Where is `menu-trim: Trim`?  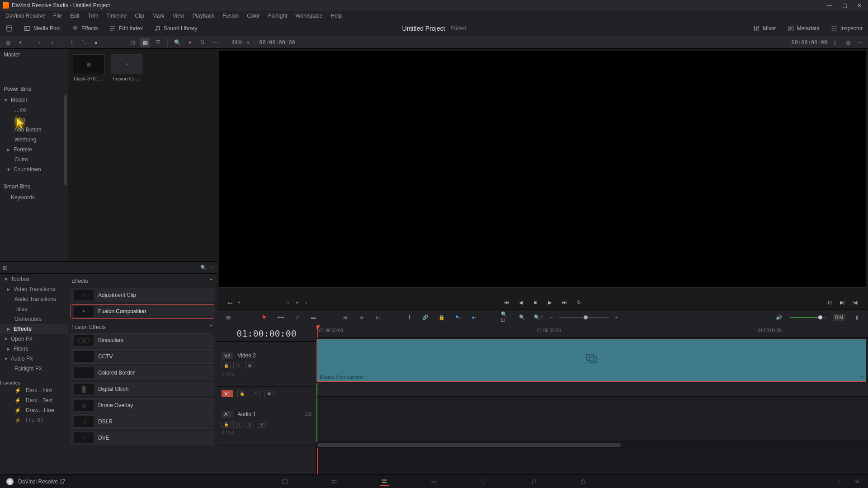
menu-trim: Trim is located at coordinates (93, 16).